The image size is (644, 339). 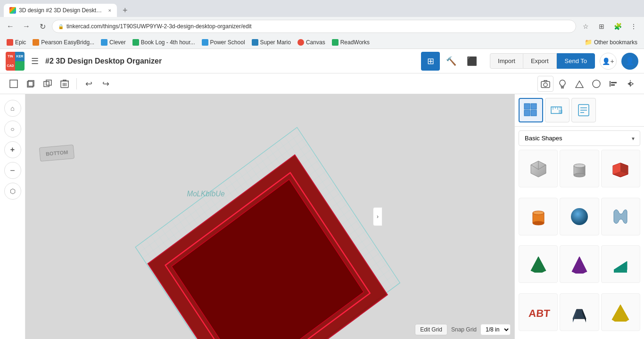 What do you see at coordinates (531, 110) in the screenshot?
I see `shapes-tab` at bounding box center [531, 110].